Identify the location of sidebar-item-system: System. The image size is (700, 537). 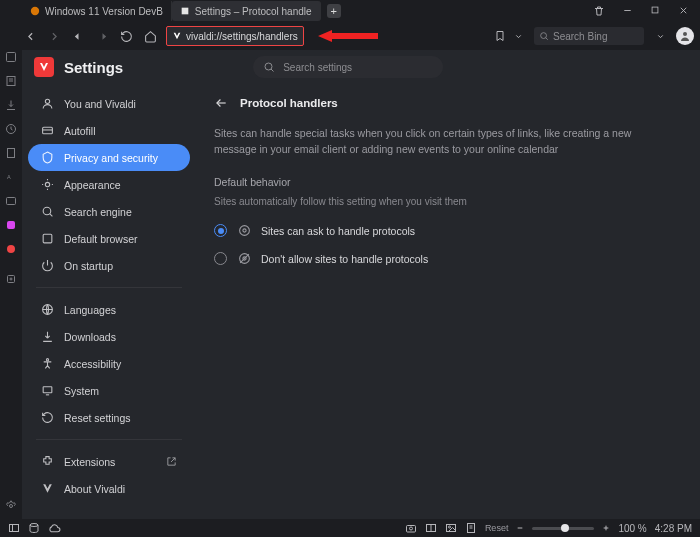
(109, 390).